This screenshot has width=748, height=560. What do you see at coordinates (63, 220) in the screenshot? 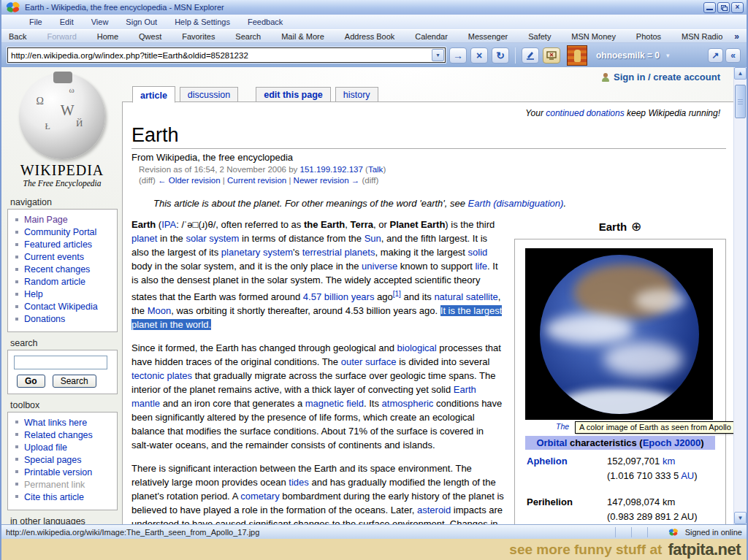
I see `sidebar-nav-item: Main Page` at bounding box center [63, 220].